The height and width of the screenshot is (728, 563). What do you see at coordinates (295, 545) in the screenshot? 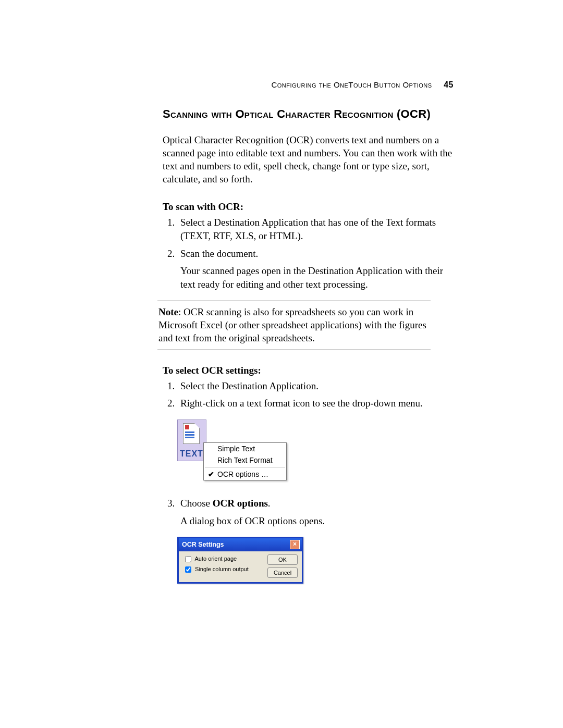
I see `close-icon: ×` at bounding box center [295, 545].